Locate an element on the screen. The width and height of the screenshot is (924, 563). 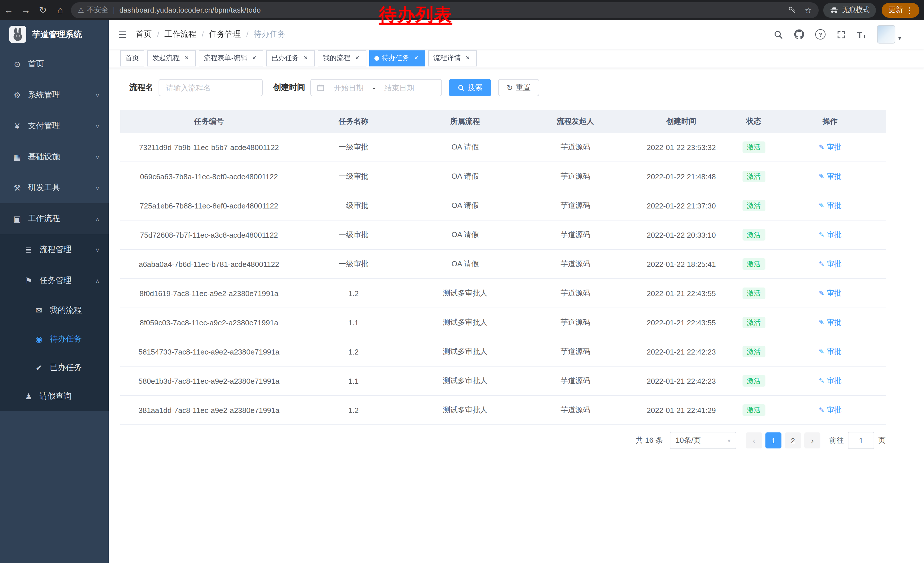
update-button: 更新 ⋮ is located at coordinates (901, 10).